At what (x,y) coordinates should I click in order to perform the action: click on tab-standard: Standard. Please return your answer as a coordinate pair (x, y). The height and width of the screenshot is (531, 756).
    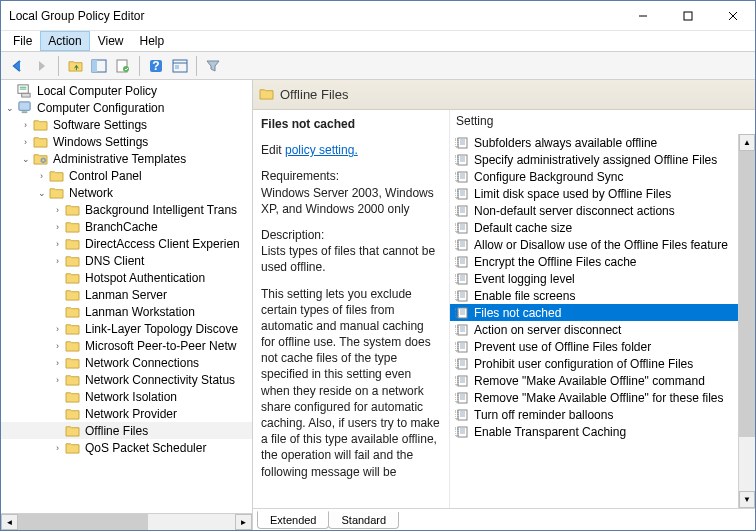
    Looking at the image, I should click on (364, 520).